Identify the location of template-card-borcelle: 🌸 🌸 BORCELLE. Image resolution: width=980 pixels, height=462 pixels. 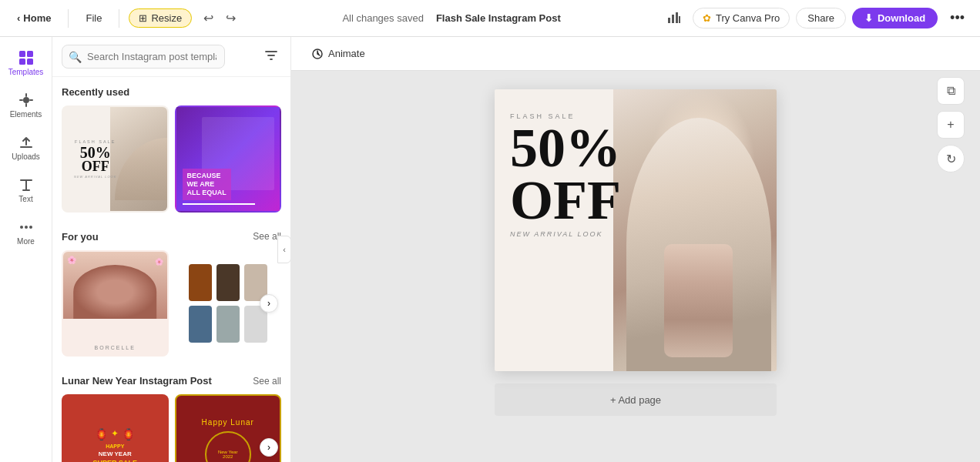
(116, 303).